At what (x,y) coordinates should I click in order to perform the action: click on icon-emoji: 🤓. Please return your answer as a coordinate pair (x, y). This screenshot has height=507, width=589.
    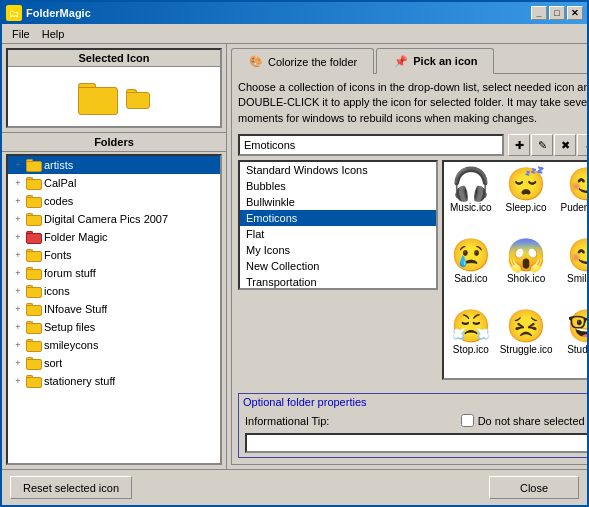
    Looking at the image, I should click on (577, 326).